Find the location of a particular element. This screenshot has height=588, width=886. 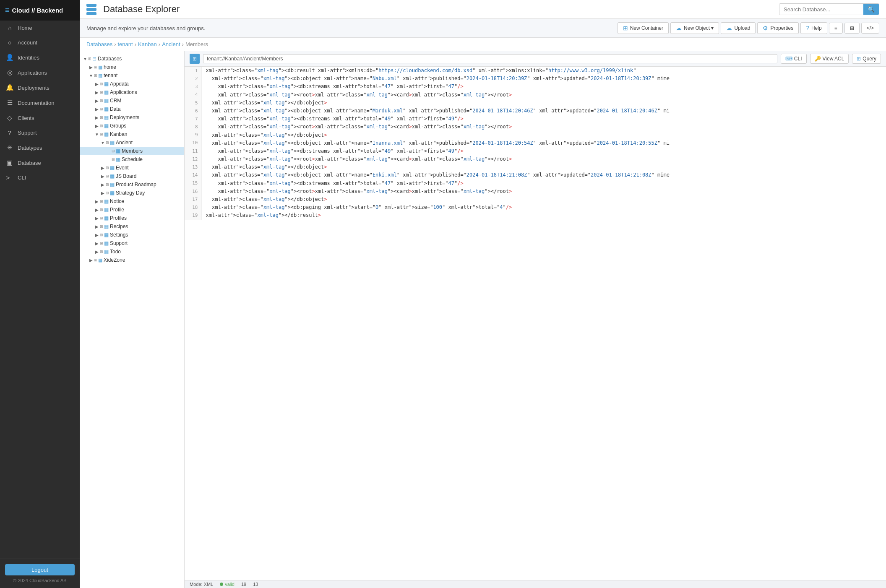

line-number: 6 is located at coordinates (193, 111).